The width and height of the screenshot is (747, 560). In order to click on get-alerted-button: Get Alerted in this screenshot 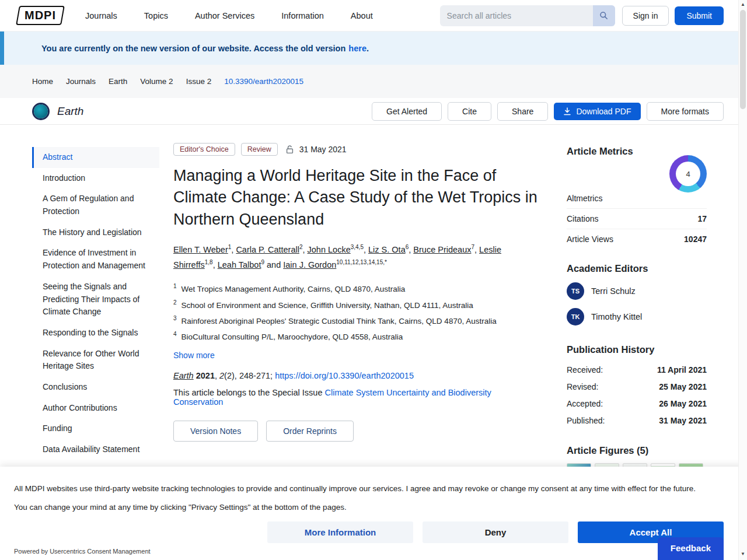, I will do `click(407, 111)`.